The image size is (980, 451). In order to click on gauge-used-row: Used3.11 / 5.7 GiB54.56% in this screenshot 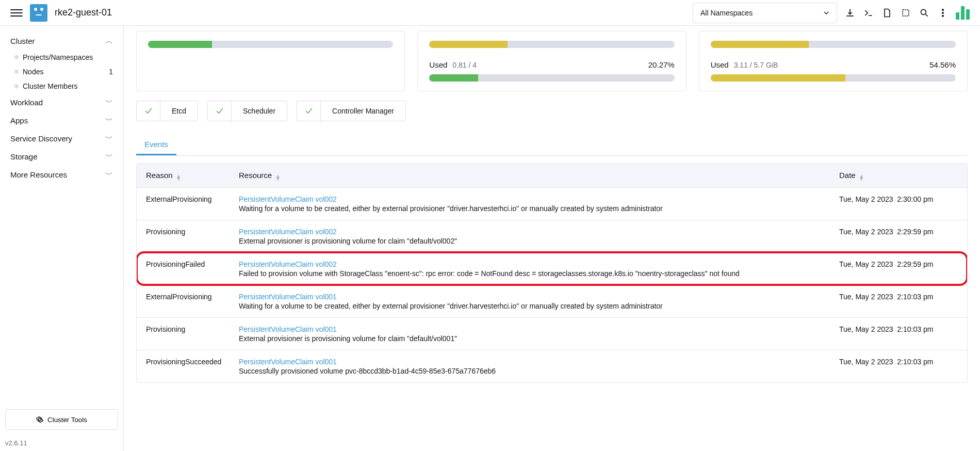, I will do `click(834, 65)`.